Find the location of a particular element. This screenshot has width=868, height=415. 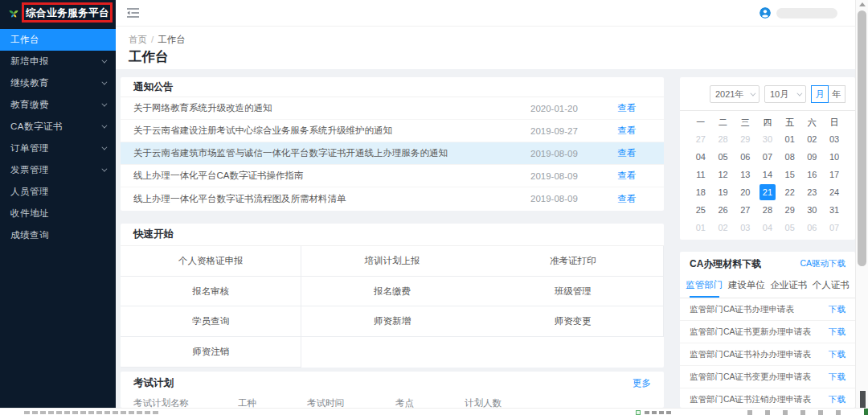

calendar-day: 15 is located at coordinates (790, 175).